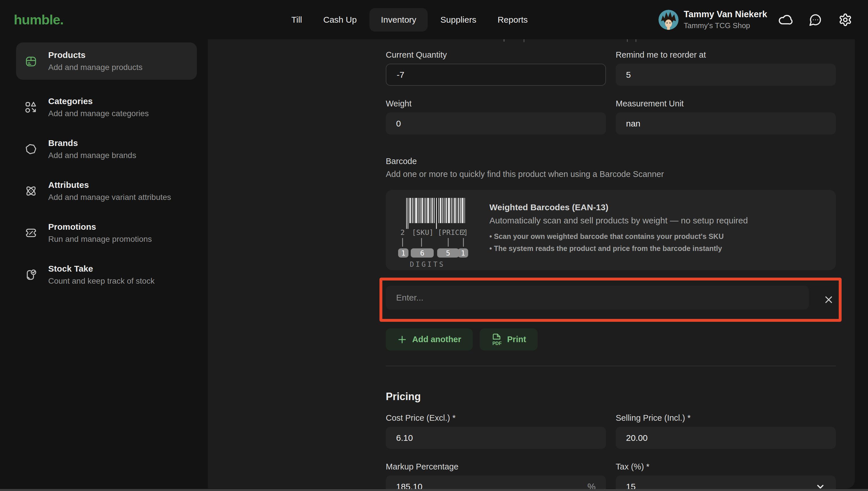 The image size is (868, 491). Describe the element at coordinates (107, 191) in the screenshot. I see `sidebar-item-attributes: Attributes Add and manage variant attrib…` at that location.